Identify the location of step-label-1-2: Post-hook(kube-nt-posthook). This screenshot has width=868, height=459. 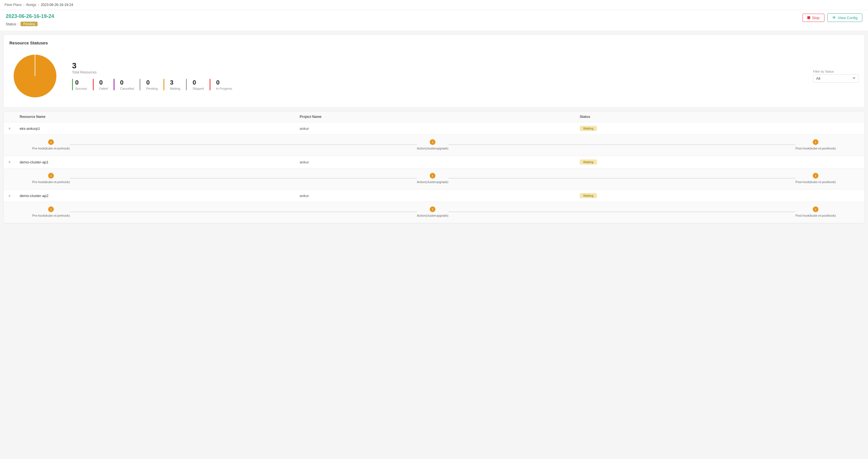
(815, 182).